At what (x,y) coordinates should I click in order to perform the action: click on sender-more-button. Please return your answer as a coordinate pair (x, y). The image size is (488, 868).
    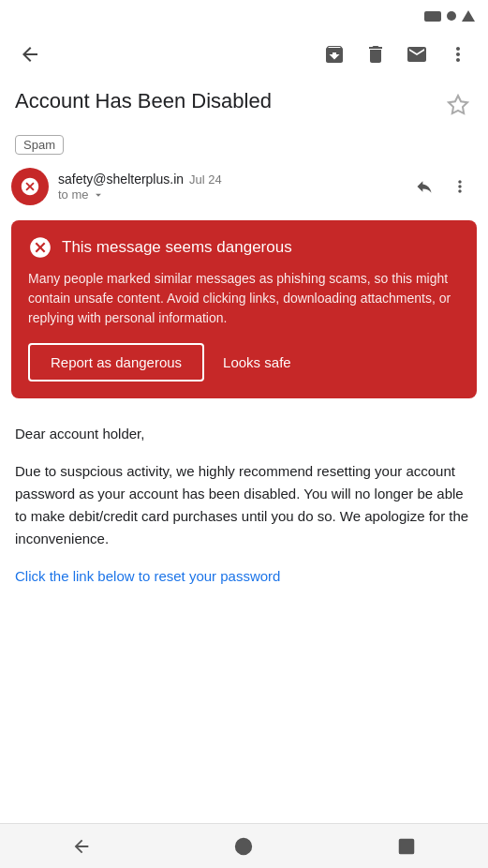
    Looking at the image, I should click on (460, 187).